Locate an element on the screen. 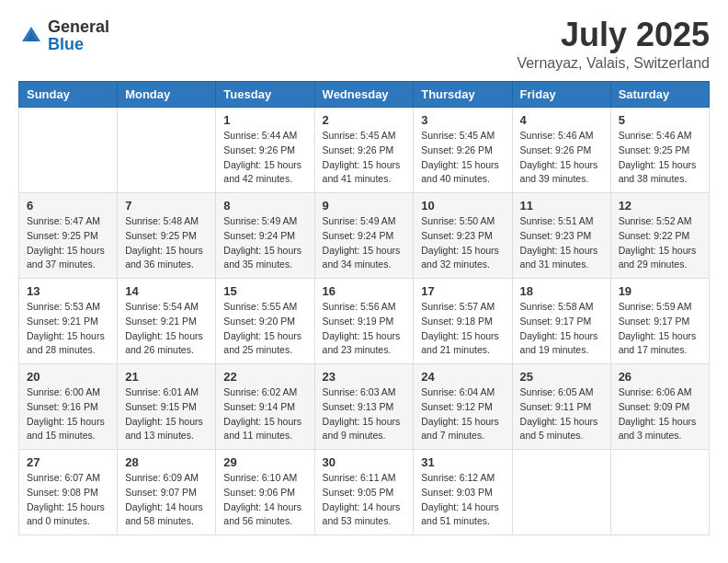 The width and height of the screenshot is (728, 563). calendar-cell: 17Sunrise: 5:57 AM Sunset: 9:18 PM Dayli… is located at coordinates (463, 322).